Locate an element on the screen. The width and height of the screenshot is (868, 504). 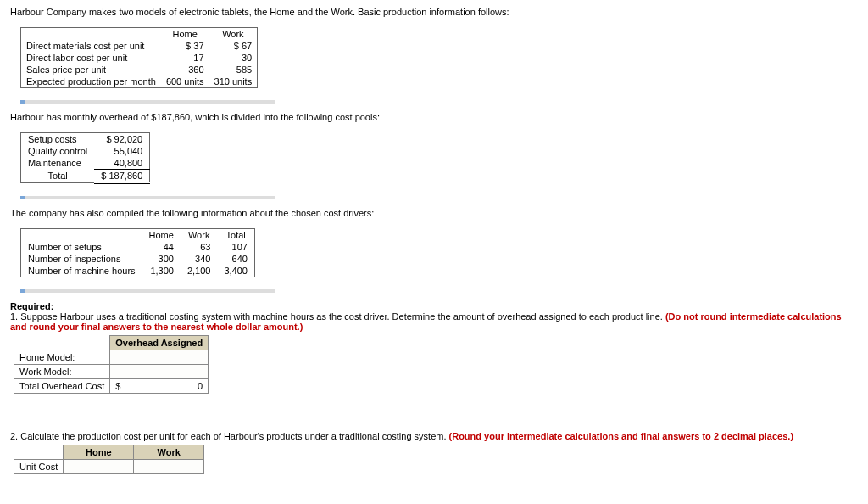
row-label: Direct labor cost per unit is located at coordinates (92, 58).